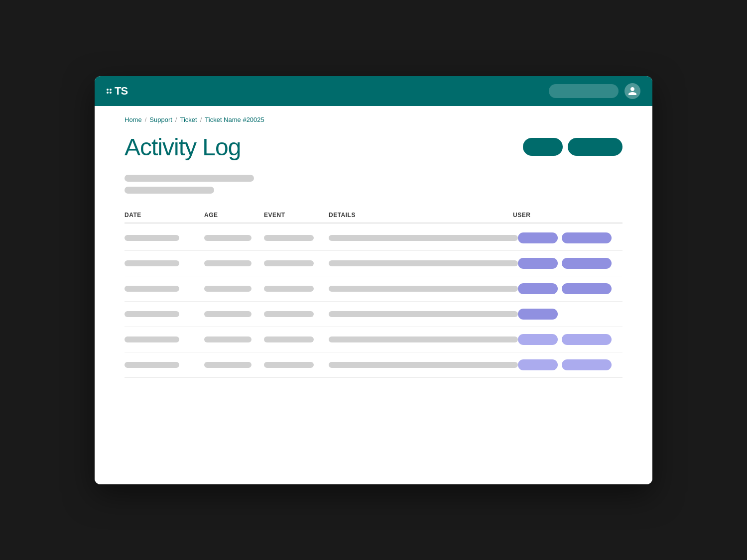  What do you see at coordinates (161, 119) in the screenshot?
I see `breadcrumb-support: Support` at bounding box center [161, 119].